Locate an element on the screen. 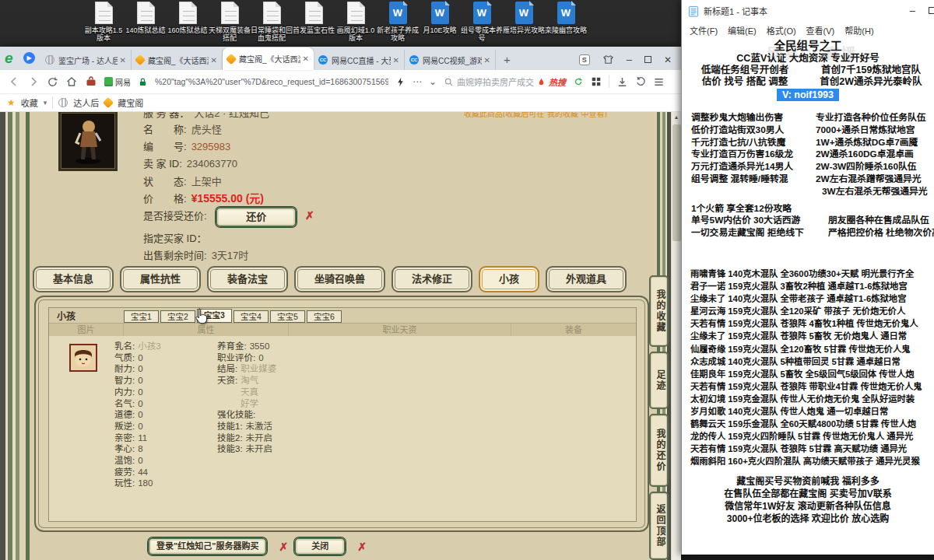 The image size is (934, 560). menu-help: 帮助(H) is located at coordinates (859, 30).